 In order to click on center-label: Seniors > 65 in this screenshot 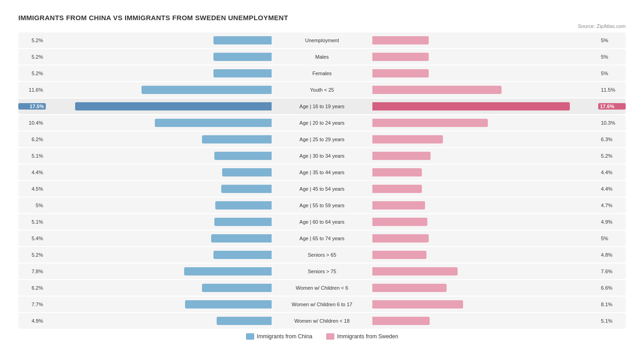, I will do `click(322, 255)`.